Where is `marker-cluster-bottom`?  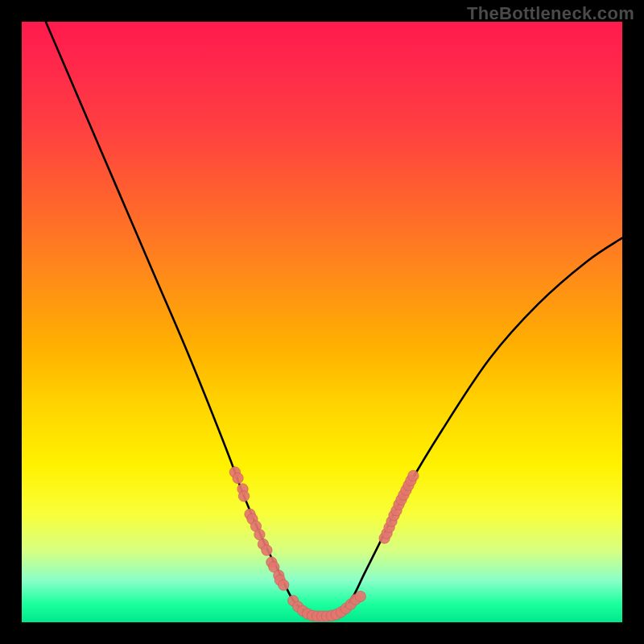 marker-cluster-bottom is located at coordinates (327, 606).